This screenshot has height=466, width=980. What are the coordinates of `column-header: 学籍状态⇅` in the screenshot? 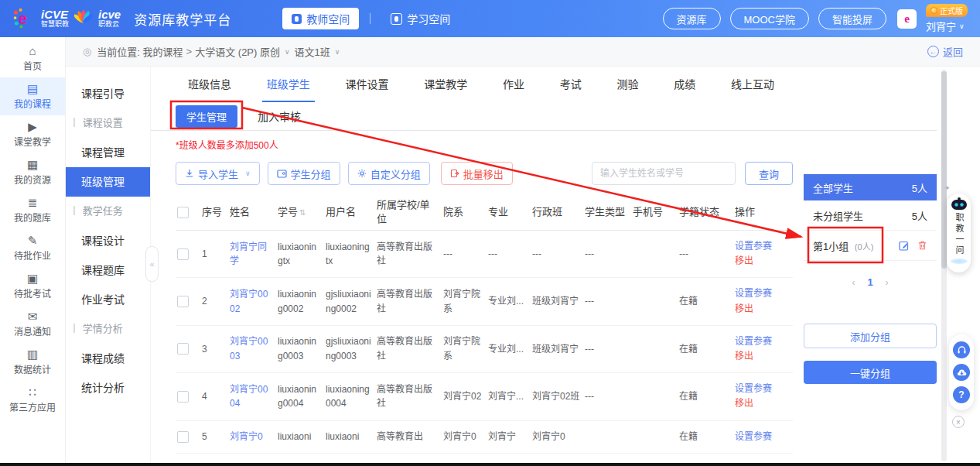 It's located at (707, 212).